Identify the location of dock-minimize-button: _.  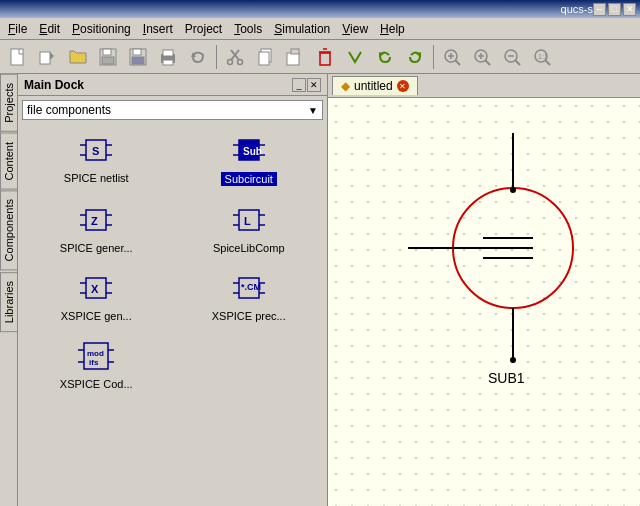
(299, 85).